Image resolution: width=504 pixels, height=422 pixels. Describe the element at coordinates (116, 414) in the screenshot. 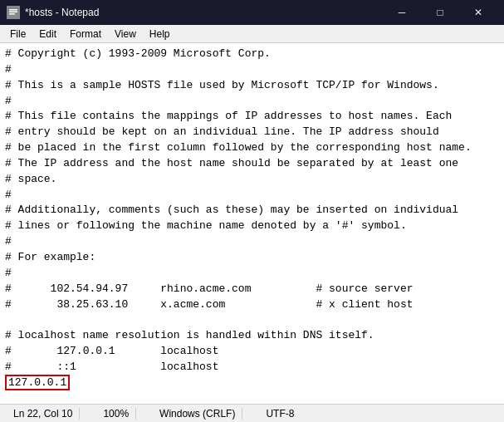

I see `zoom-level: 100%` at that location.